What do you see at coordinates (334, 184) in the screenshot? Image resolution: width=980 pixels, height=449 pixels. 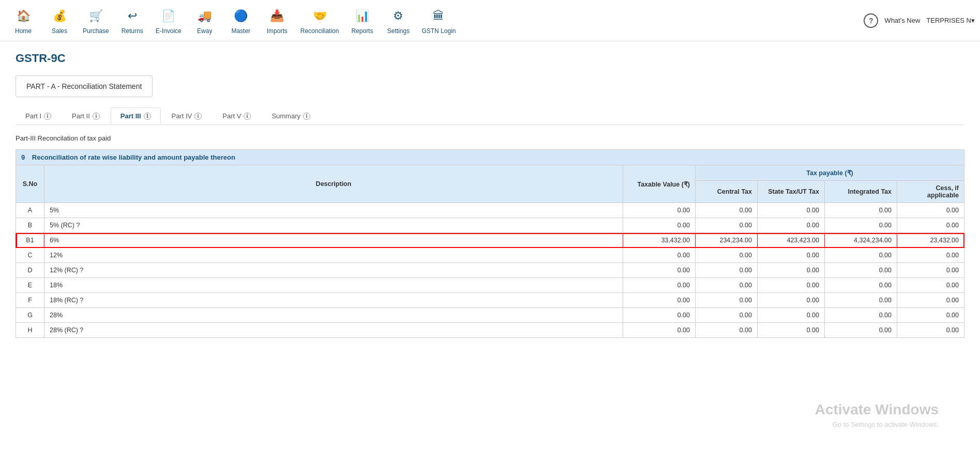 I see `th-description: Description` at bounding box center [334, 184].